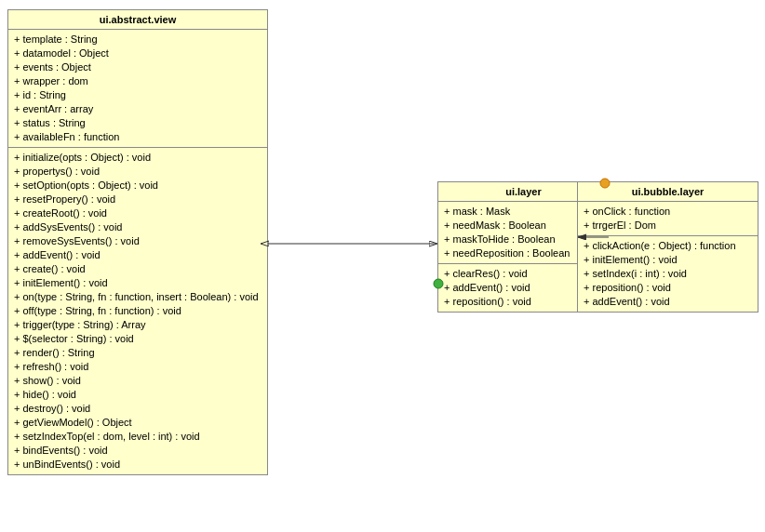 The width and height of the screenshot is (765, 532). Describe the element at coordinates (668, 273) in the screenshot. I see `bubble-method-setindex: + setIndex(i : int) : void` at that location.